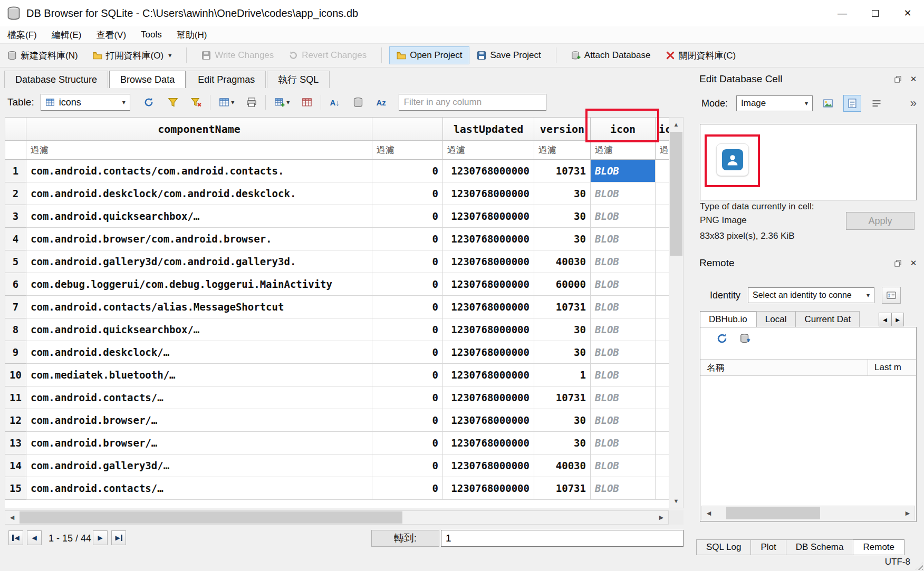 The width and height of the screenshot is (924, 571). Describe the element at coordinates (307, 102) in the screenshot. I see `delete-record-button` at that location.